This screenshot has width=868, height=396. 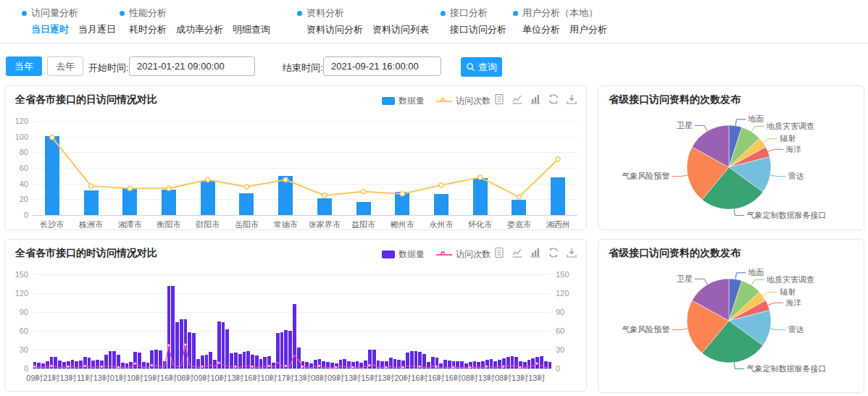 What do you see at coordinates (364, 224) in the screenshot?
I see `x-axis-label: 益阳市` at bounding box center [364, 224].